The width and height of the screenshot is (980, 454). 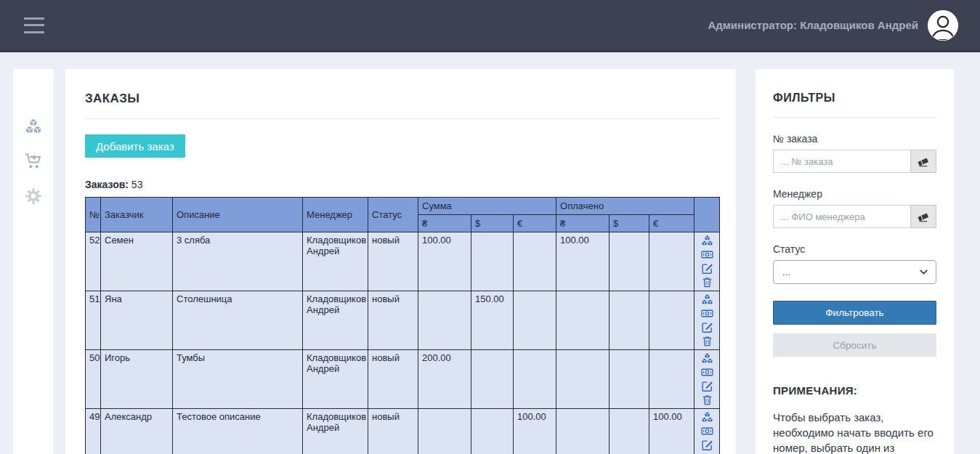 I want to click on cell-sum-uah: 200.00, so click(x=445, y=379).